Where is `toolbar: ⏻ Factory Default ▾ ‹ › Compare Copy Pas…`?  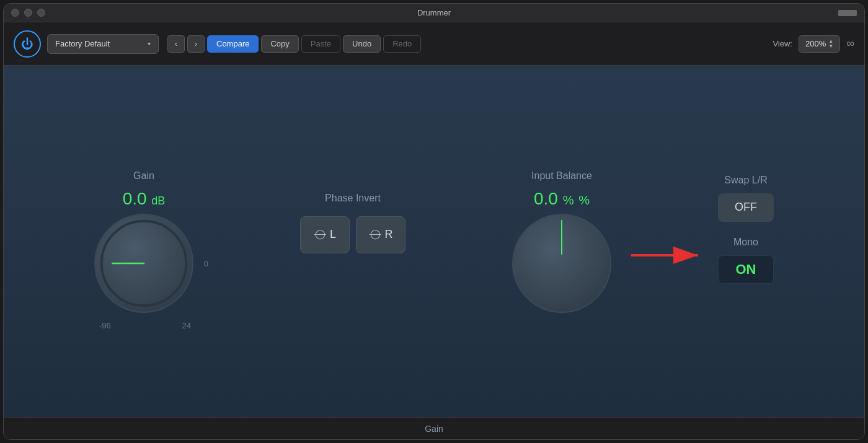 toolbar: ⏻ Factory Default ▾ ‹ › Compare Copy Pas… is located at coordinates (434, 44).